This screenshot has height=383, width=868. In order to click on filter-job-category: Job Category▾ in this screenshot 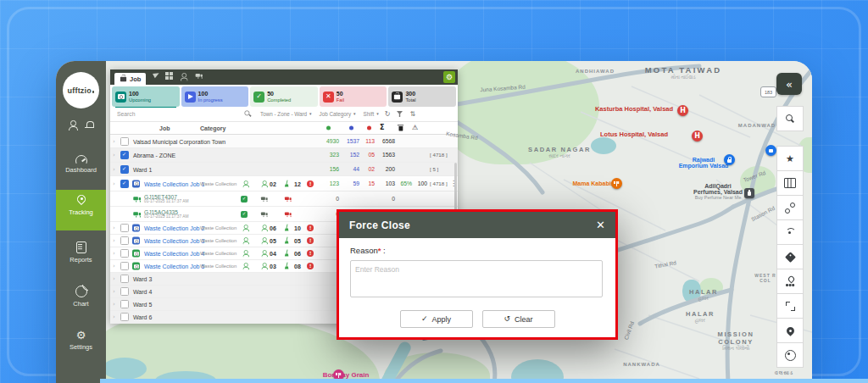, I will do `click(337, 114)`.